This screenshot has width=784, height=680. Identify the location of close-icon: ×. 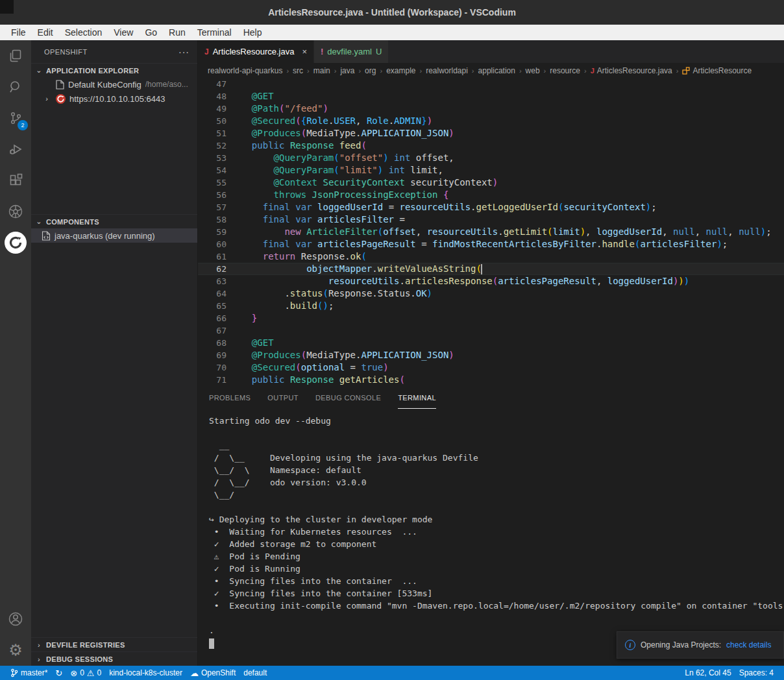
(304, 52).